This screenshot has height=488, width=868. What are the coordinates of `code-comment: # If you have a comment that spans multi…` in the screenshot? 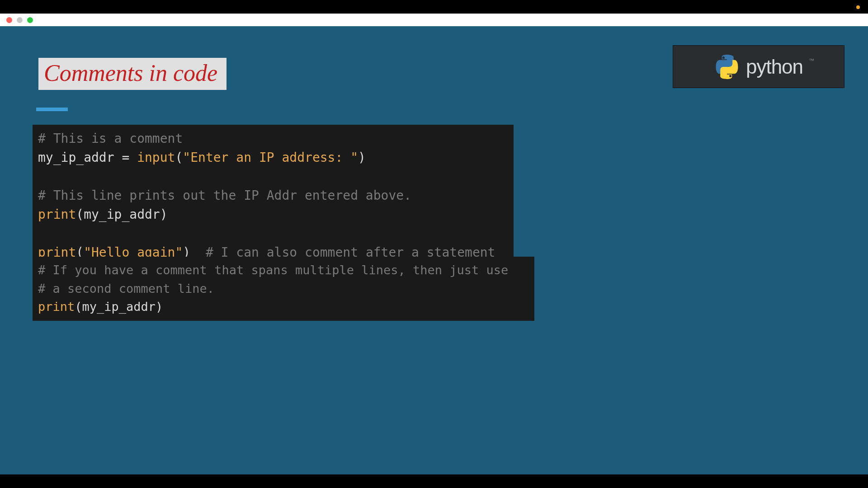 It's located at (273, 270).